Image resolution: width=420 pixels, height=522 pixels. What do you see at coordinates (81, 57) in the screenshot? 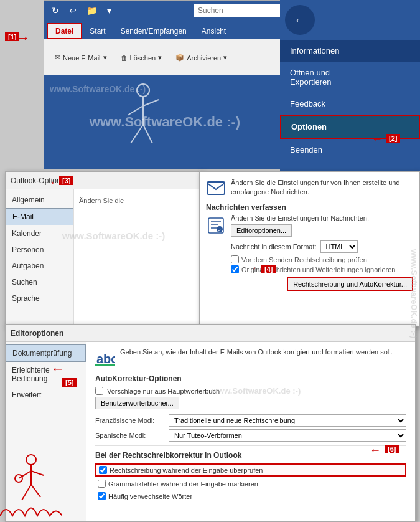
I see `neue-email-btn: ✉ Neue E-Mail ▾` at bounding box center [81, 57].